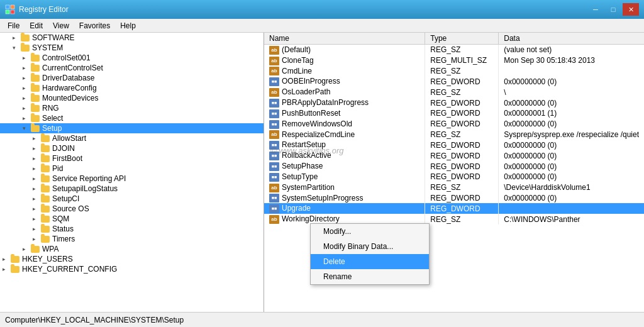 The width and height of the screenshot is (644, 327). What do you see at coordinates (132, 68) in the screenshot?
I see `tree-item-CurrentControlSet: ▸CurrentControlSet` at bounding box center [132, 68].